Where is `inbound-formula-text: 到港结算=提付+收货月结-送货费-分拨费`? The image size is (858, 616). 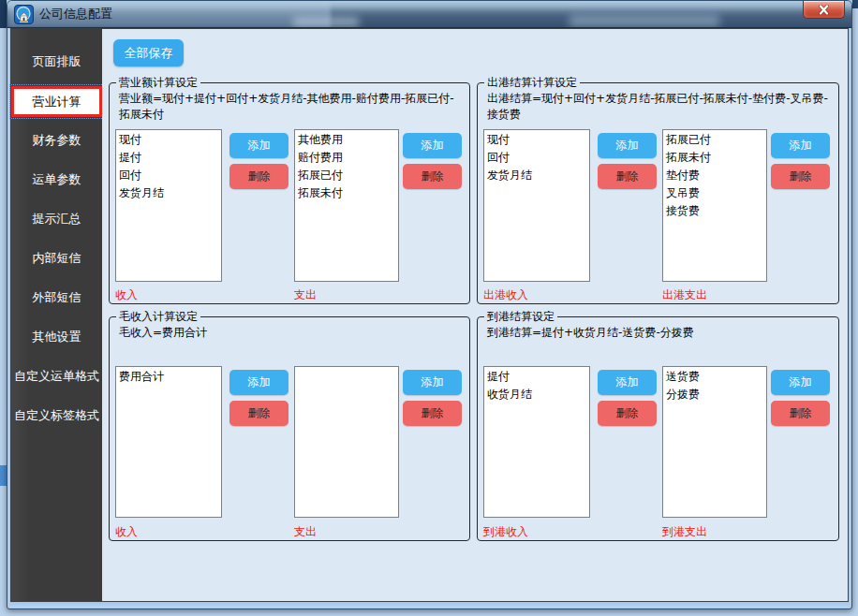 inbound-formula-text: 到港结算=提付+收货月结-送货费-分拨费 is located at coordinates (659, 333).